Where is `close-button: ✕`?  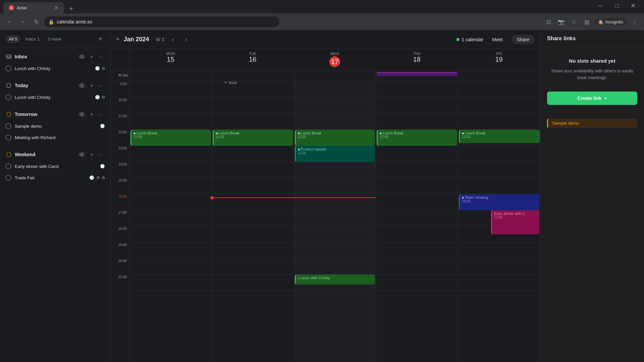
close-button: ✕ is located at coordinates (633, 6).